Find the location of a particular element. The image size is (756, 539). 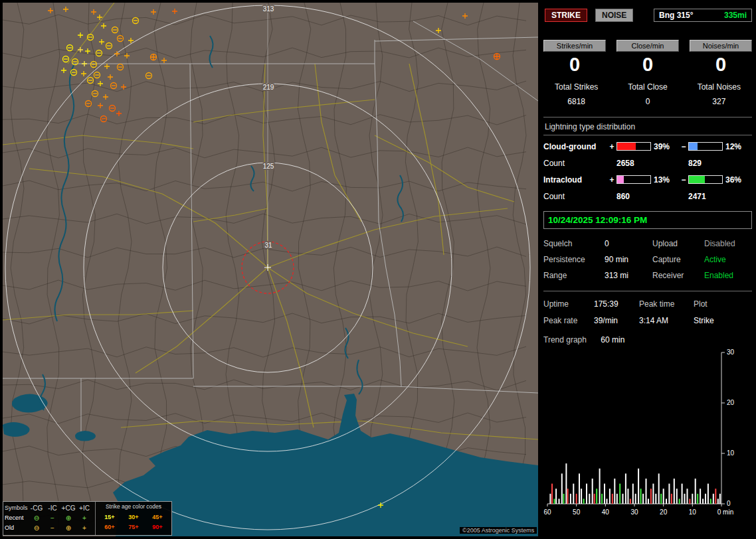

trend-xtick-label: 30 is located at coordinates (634, 512).